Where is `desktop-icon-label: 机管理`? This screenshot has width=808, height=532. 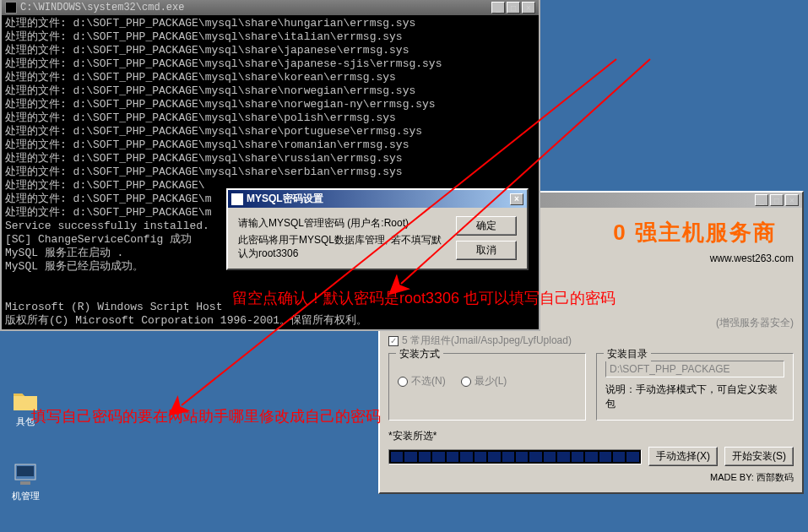
desktop-icon-label: 机管理 is located at coordinates (25, 497).